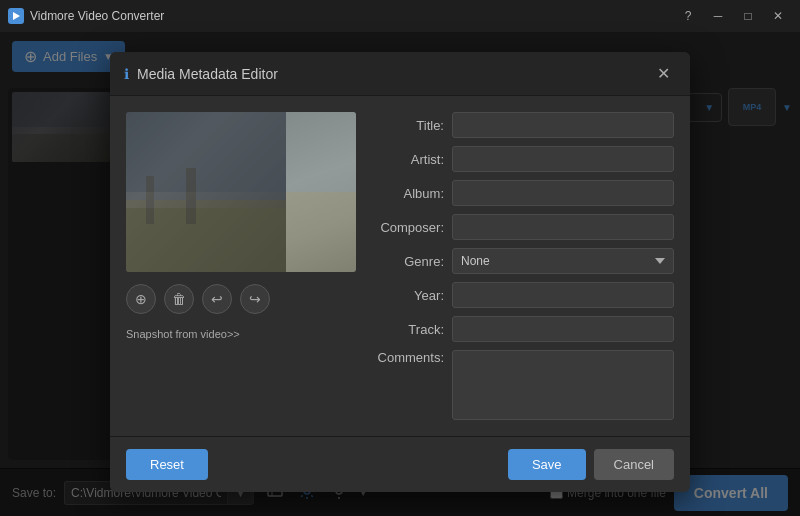  What do you see at coordinates (408, 262) in the screenshot?
I see `genre-label: Genre:` at bounding box center [408, 262].